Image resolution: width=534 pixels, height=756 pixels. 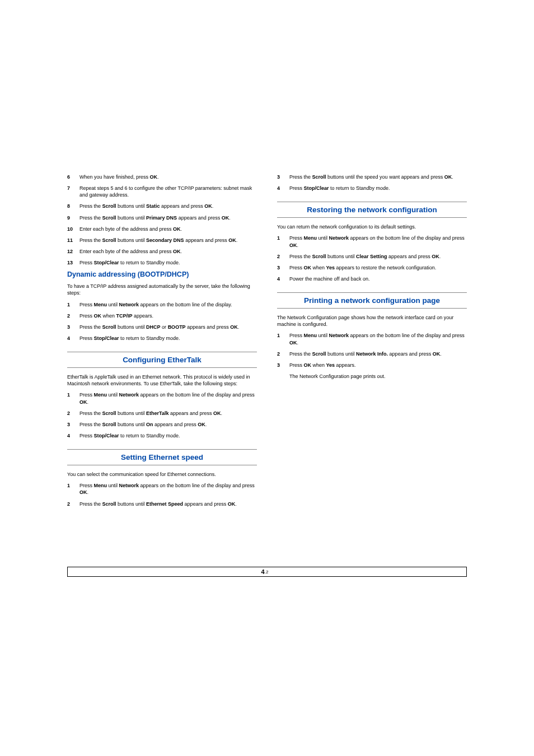 What do you see at coordinates (162, 413) in the screenshot?
I see `step-item: 2Press the Scroll buttons until EtherTal…` at bounding box center [162, 413].